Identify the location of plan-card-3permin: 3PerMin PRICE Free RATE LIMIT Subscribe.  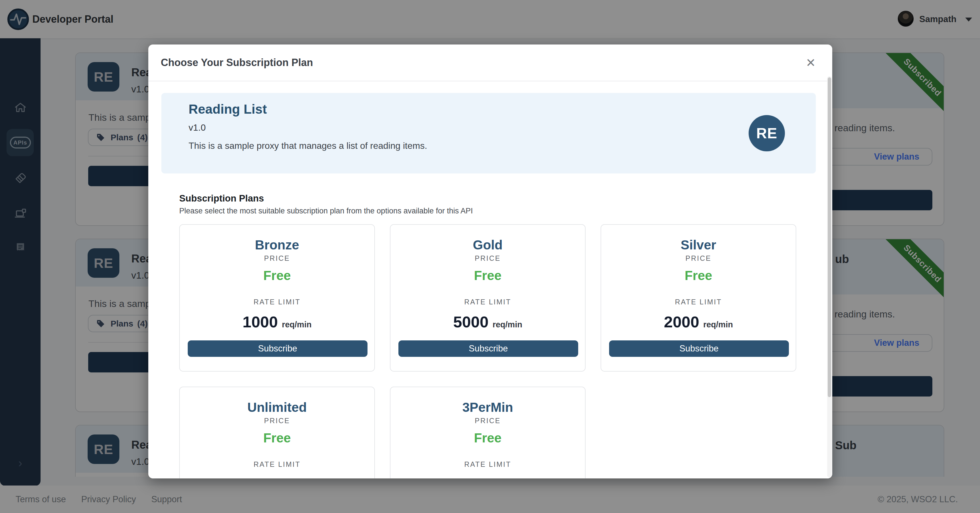
(488, 433).